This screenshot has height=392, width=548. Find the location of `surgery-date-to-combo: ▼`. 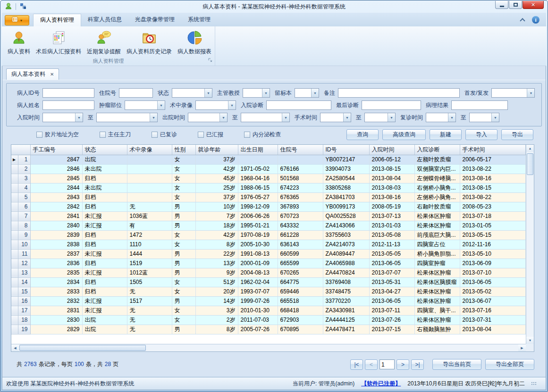

surgery-date-to-combo: ▼ is located at coordinates (380, 117).